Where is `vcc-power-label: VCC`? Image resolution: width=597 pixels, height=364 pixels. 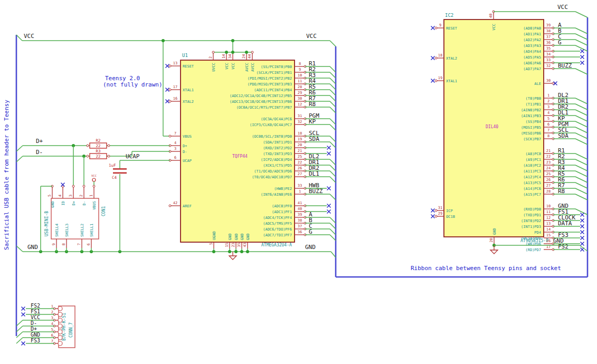 vcc-power-label: VCC is located at coordinates (94, 176).